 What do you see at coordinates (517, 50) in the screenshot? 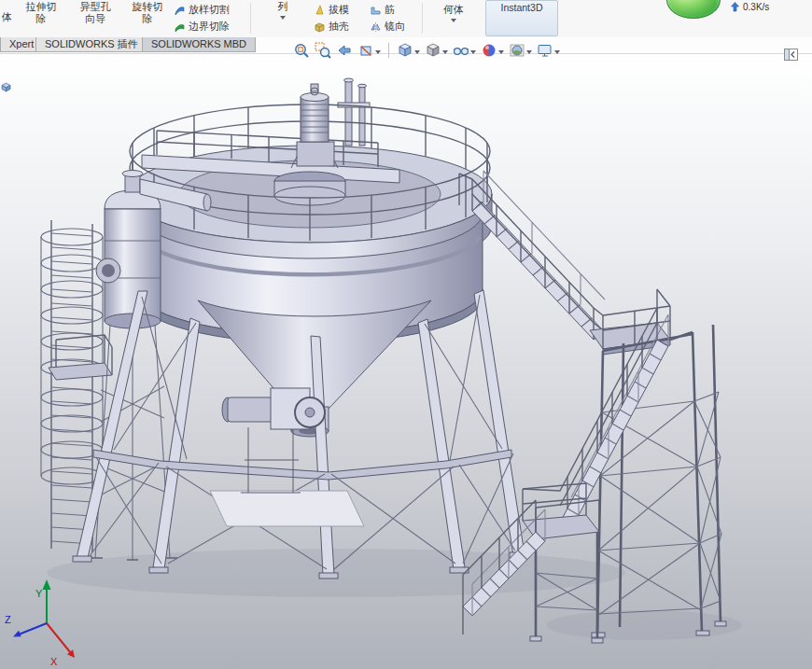
I see `apply-scene-icon` at bounding box center [517, 50].